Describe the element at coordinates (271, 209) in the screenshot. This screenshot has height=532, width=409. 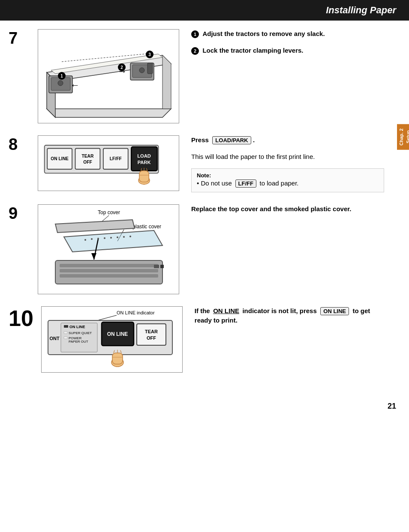
I see `step-9-instruction: Replace the top cover and the smoked pla…` at that location.